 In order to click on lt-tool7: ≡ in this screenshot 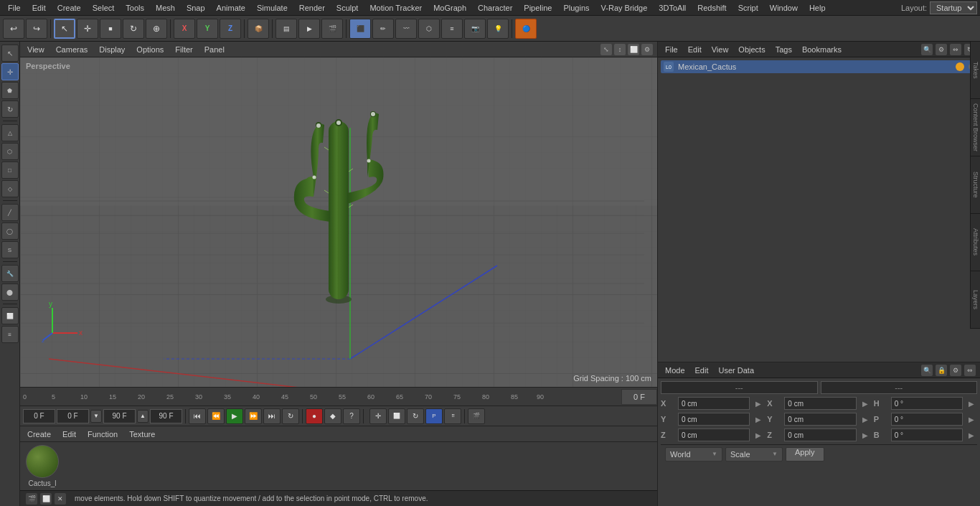, I will do `click(10, 334)`.